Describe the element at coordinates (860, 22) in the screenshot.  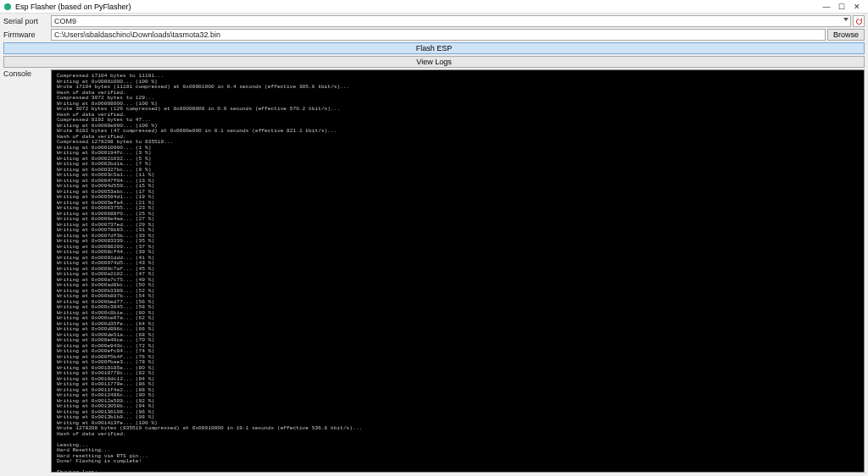
I see `refresh-icon` at that location.